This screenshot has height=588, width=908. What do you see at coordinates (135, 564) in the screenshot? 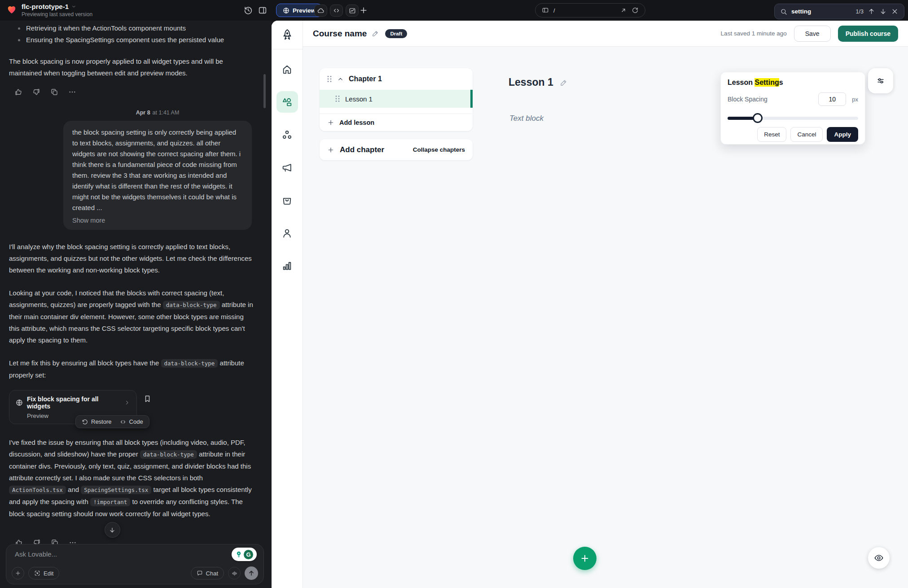
I see `chat-composer: G Edit Chat` at bounding box center [135, 564].